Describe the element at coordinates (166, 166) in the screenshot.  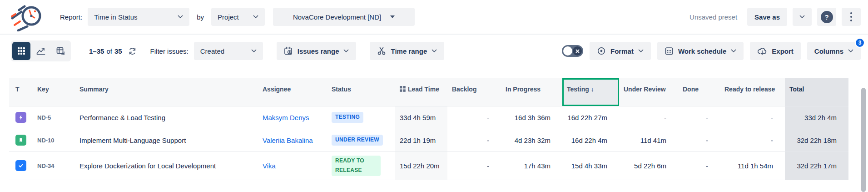
I see `issue-summary: Explore Dockerization for Local Developm…` at that location.